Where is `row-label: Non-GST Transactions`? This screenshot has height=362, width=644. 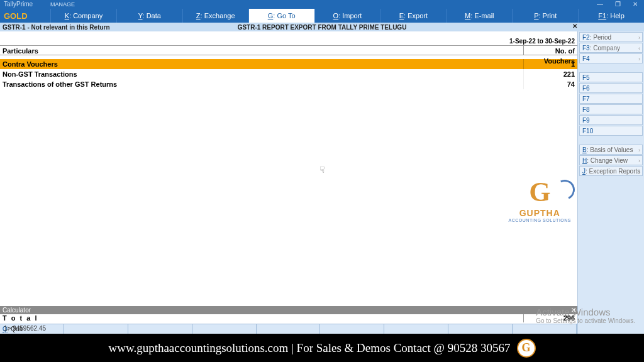 row-label: Non-GST Transactions is located at coordinates (262, 74).